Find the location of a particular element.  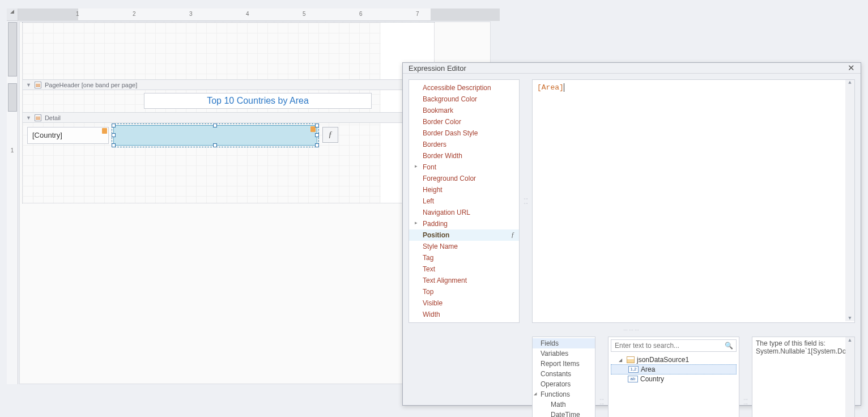

category-subitem: Math is located at coordinates (564, 405).